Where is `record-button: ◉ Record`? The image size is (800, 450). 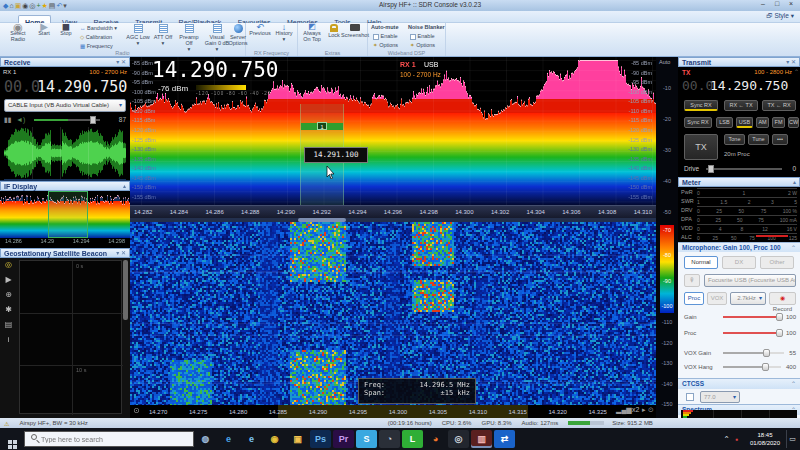 record-button: ◉ Record is located at coordinates (782, 298).